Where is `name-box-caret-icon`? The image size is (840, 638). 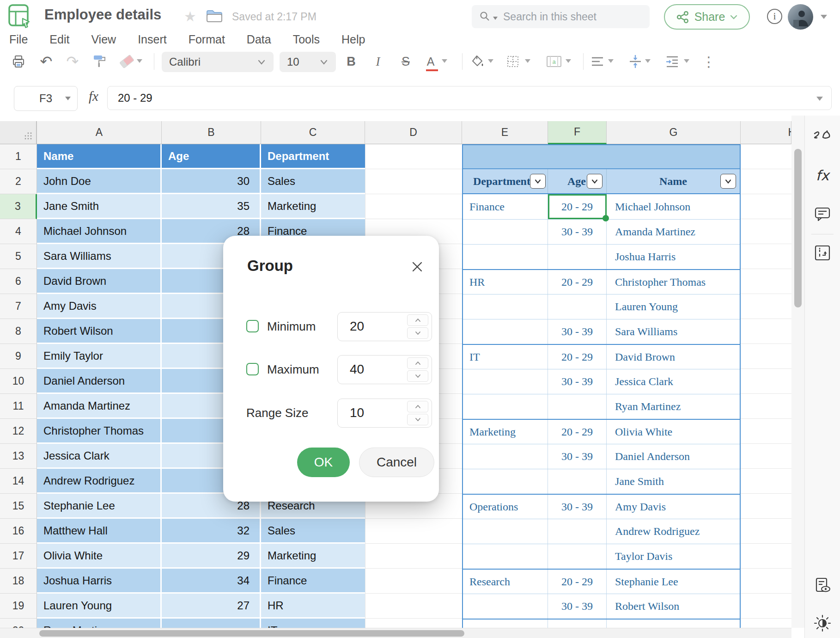
name-box-caret-icon is located at coordinates (68, 98).